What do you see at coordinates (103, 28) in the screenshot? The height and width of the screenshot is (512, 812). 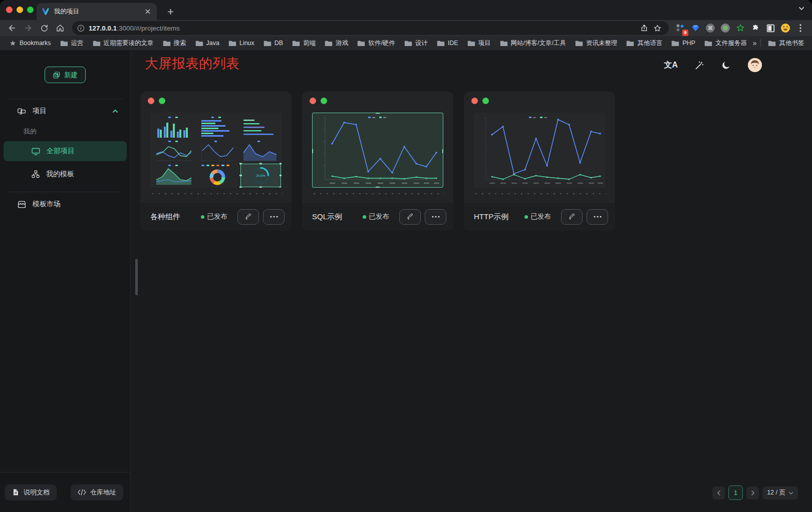 I see `url-host: 127.0.0.1` at bounding box center [103, 28].